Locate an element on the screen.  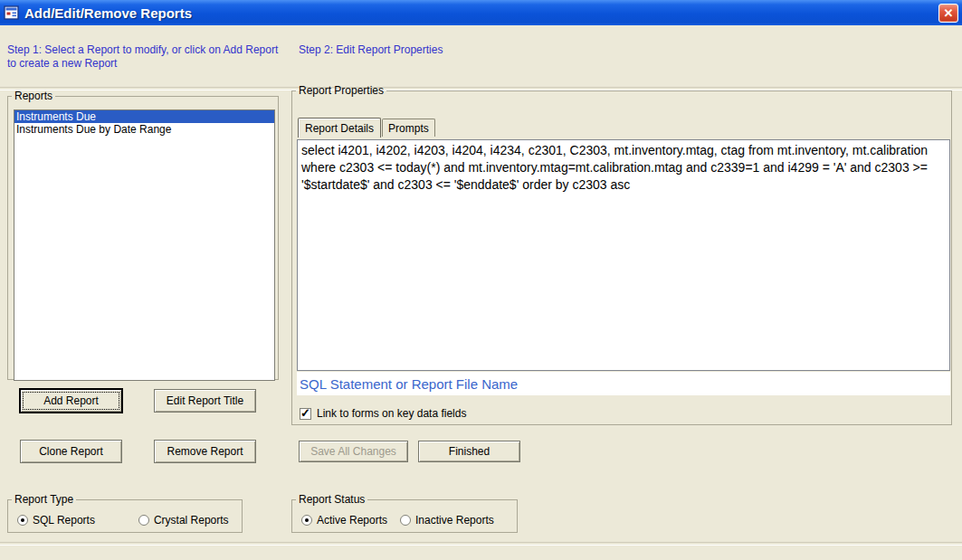
step2-instruction: Step 2: Edit Report Properties is located at coordinates (480, 51).